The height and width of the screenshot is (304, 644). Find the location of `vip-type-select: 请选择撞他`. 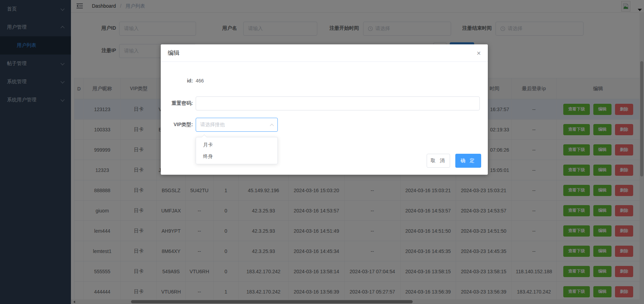

vip-type-select: 请选择撞他 is located at coordinates (237, 125).